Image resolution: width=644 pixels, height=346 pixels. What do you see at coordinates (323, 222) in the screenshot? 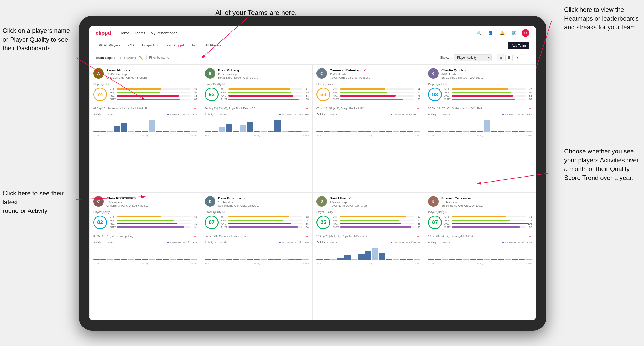
I see `quality-score: 85` at bounding box center [323, 222].